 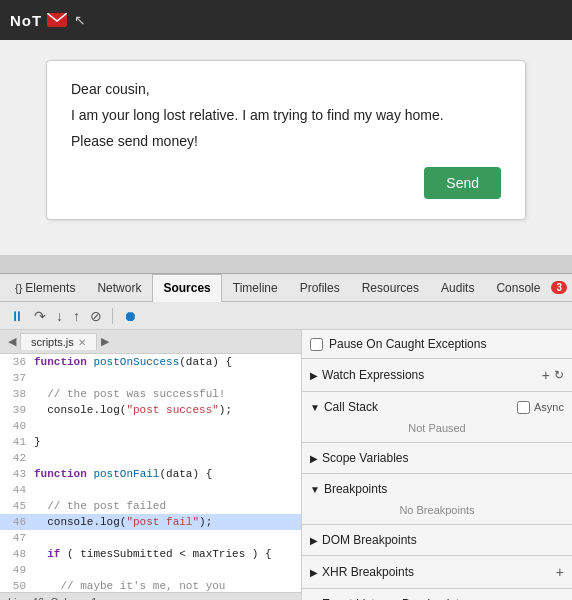 I want to click on code-line: 36 function postOnSuccess(data) {, so click(x=150, y=362).